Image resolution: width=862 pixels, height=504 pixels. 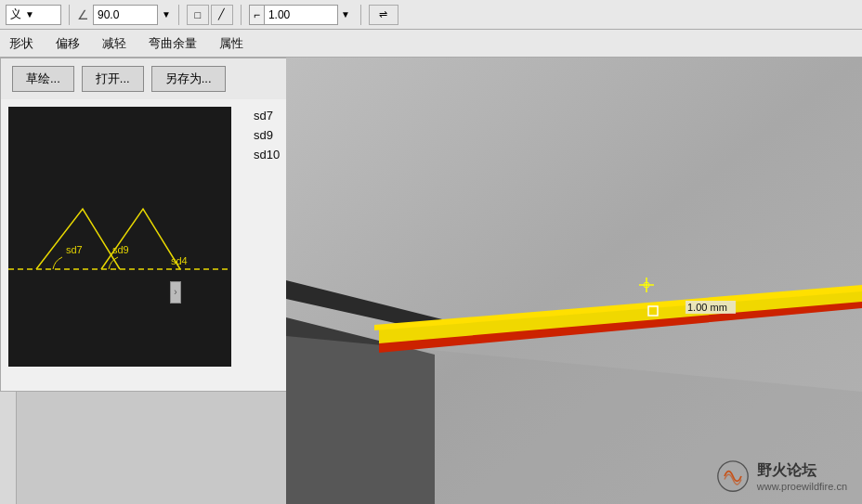 I want to click on top-toolbar: 义 ▼ ∠ ▼ □ ╱ ⌐ ▼ ⇌, so click(x=431, y=15).